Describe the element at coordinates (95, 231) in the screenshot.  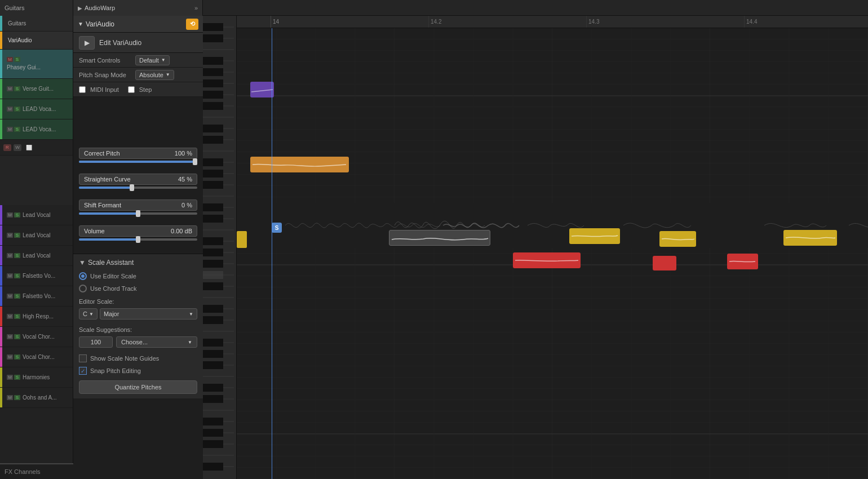
I see `volume-label: Volume` at that location.